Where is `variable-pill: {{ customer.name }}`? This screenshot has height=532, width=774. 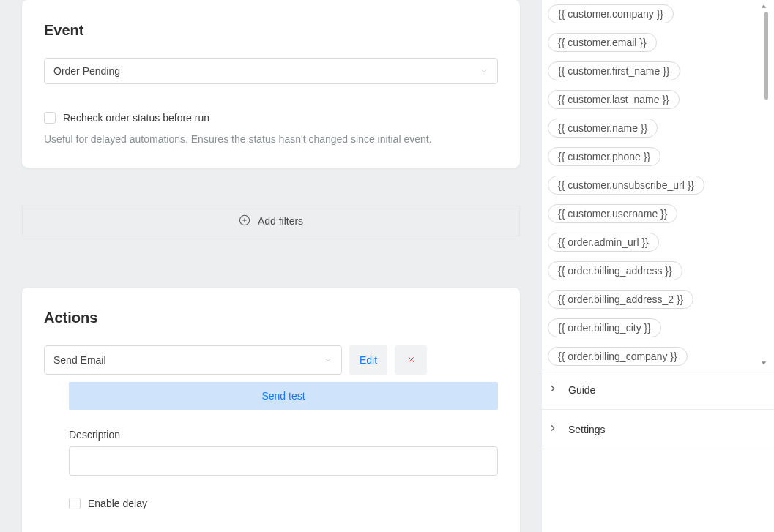 variable-pill: {{ customer.name }} is located at coordinates (603, 128).